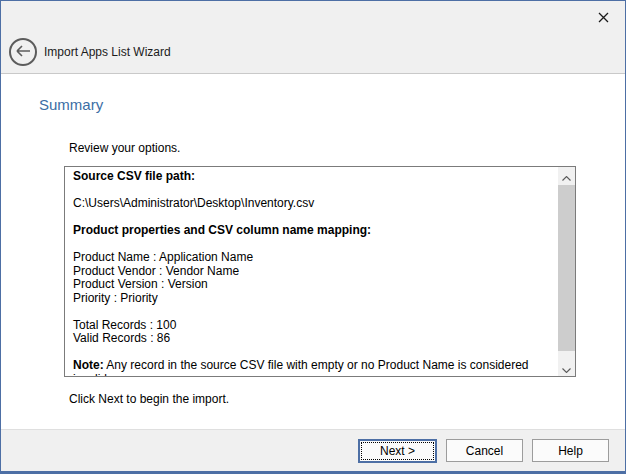 The image size is (626, 474). Describe the element at coordinates (312, 368) in the screenshot. I see `summary-line: Note: Any record in the source CSV file …` at that location.